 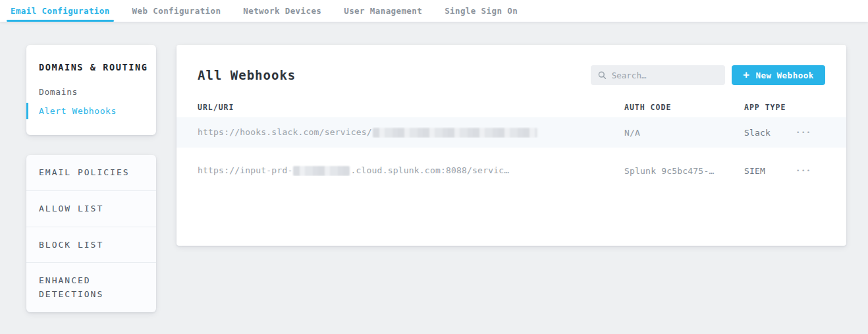 I want to click on table-row: https://input-prd-.cloud.splunk.com:8088…, so click(x=511, y=171).